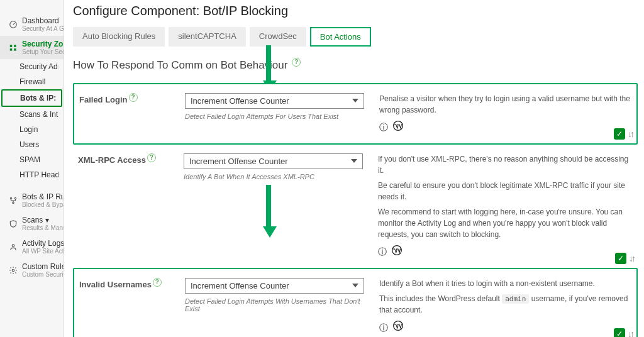 Image resolution: width=644 pixels, height=337 pixels. I want to click on sidebar-item-sub: Setup Your Securi, so click(43, 52).